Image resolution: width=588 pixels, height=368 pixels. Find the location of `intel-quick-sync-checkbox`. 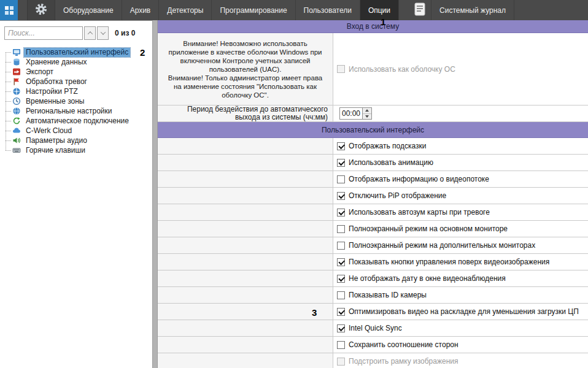

intel-quick-sync-checkbox is located at coordinates (341, 329).